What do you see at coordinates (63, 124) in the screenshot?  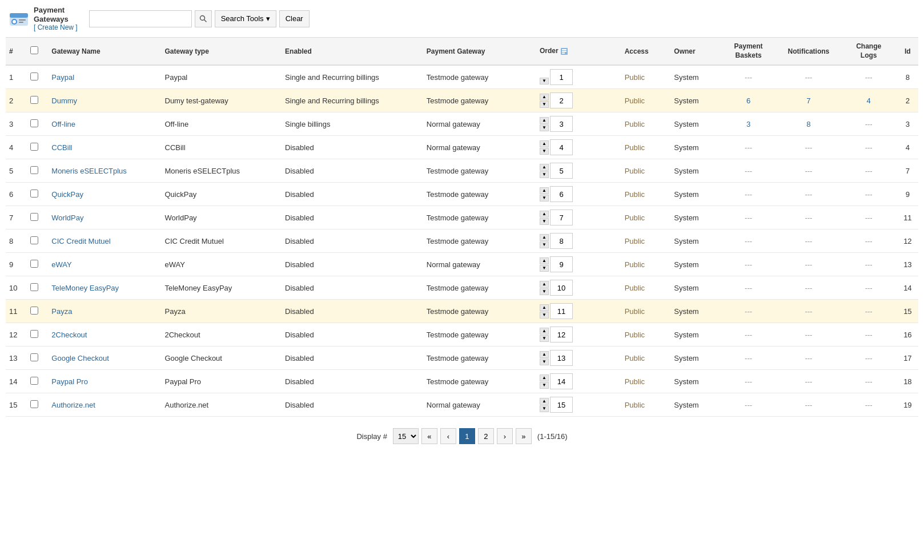 I see `gateway-name-link: Off-line` at bounding box center [63, 124].